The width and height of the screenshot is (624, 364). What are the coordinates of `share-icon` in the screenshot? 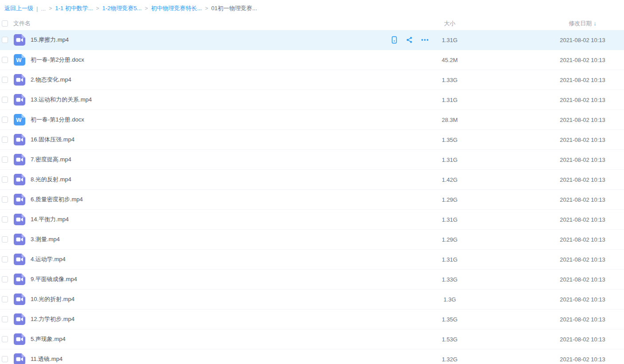 It's located at (409, 40).